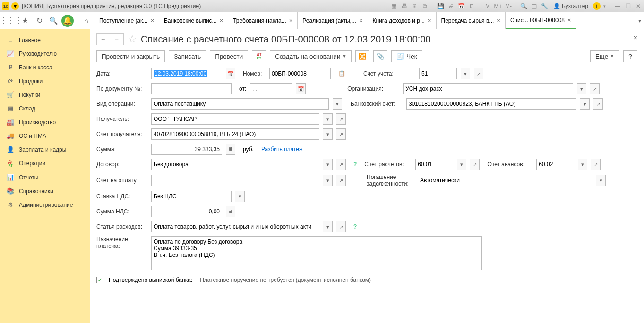 This screenshot has height=323, width=644. I want to click on attach-button: 📎, so click(380, 56).